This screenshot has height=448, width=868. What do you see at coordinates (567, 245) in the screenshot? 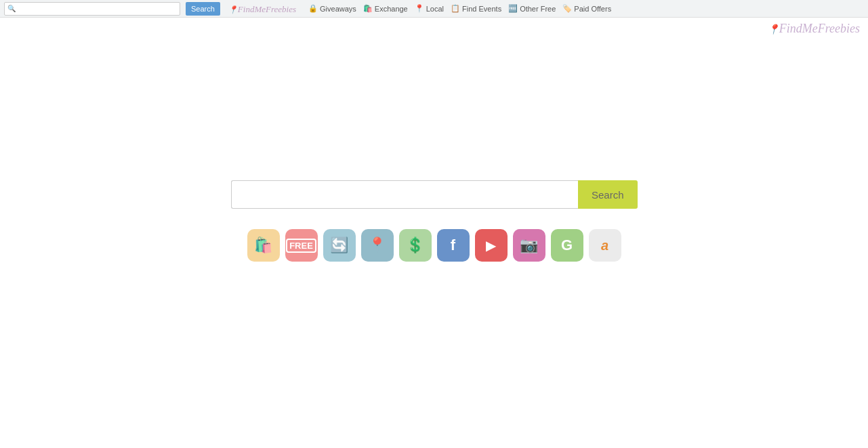
I see `icon-google: G` at bounding box center [567, 245].